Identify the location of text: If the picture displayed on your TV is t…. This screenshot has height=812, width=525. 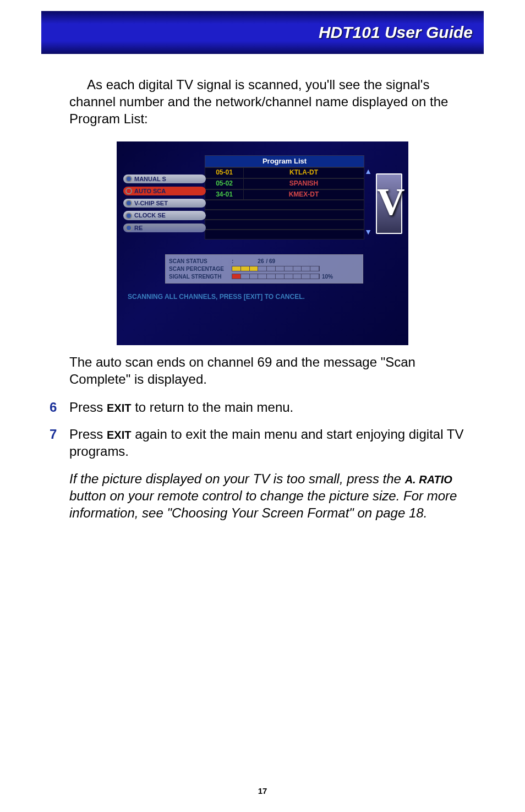
(237, 479).